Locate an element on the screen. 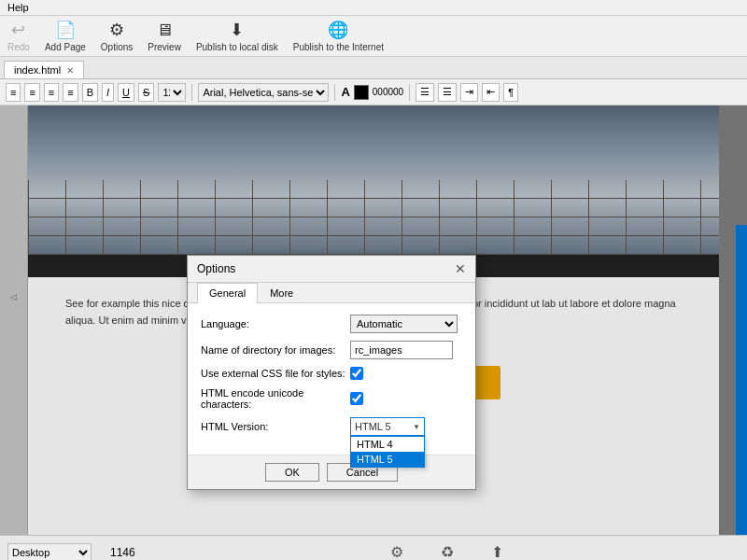  preview-icon: 🖥 is located at coordinates (164, 30).